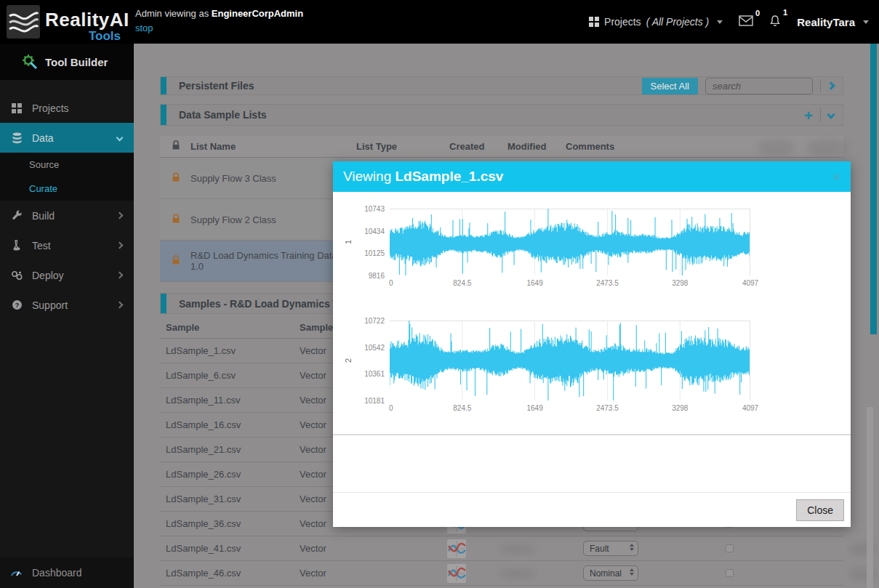  Describe the element at coordinates (87, 20) in the screenshot. I see `brand-name: RealityAI` at that location.